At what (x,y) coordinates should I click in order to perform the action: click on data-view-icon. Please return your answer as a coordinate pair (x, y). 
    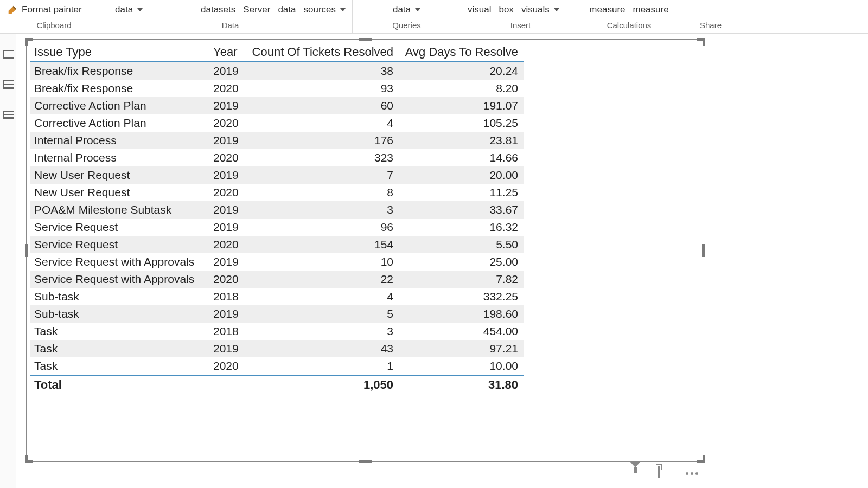
    Looking at the image, I should click on (8, 85).